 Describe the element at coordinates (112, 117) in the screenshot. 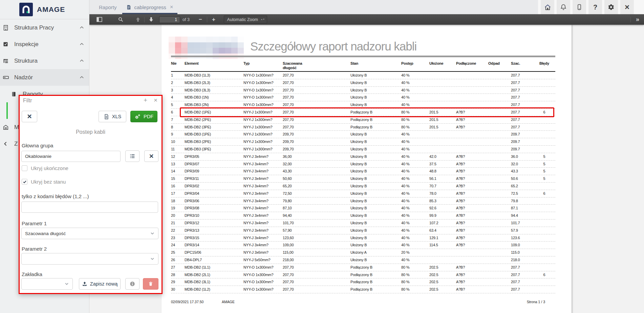

I see `export-xls-button: XLS` at that location.